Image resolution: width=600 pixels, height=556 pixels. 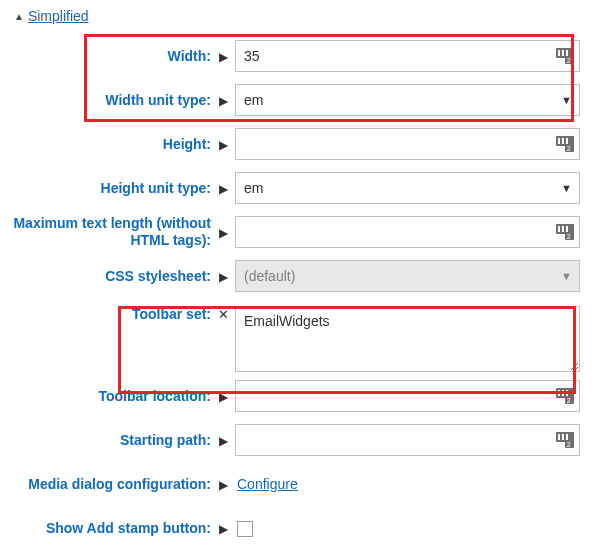 What do you see at coordinates (295, 144) in the screenshot?
I see `row-height: Height: ▶ 2` at bounding box center [295, 144].